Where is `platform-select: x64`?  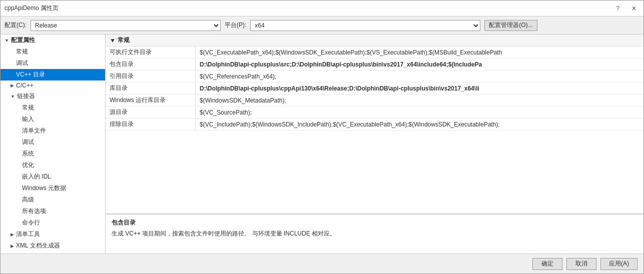
platform-select: x64 is located at coordinates (365, 26).